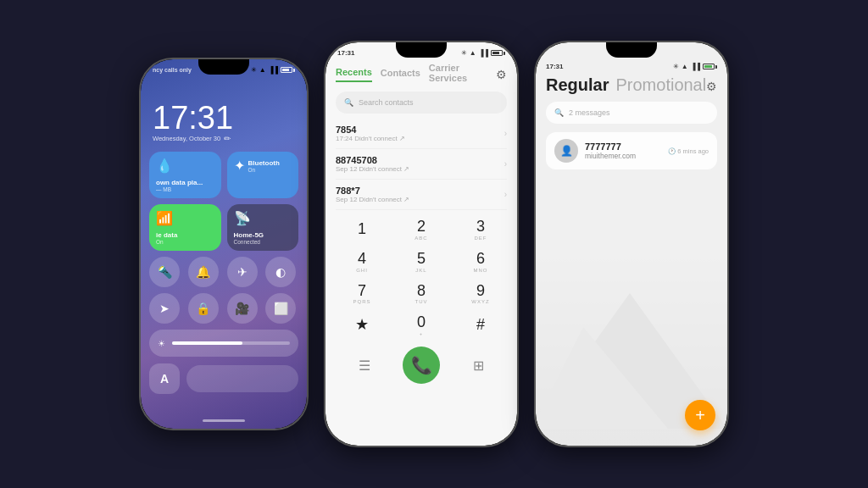 This screenshot has height=488, width=868. I want to click on bell-button: 🔔, so click(203, 272).